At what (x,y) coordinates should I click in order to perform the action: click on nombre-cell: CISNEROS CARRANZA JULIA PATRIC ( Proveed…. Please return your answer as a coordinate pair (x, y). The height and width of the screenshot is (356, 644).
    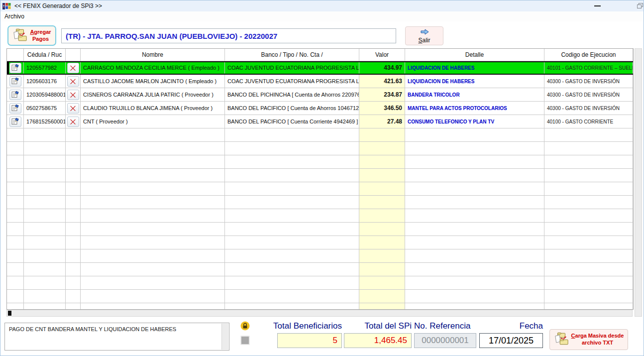
    Looking at the image, I should click on (153, 95).